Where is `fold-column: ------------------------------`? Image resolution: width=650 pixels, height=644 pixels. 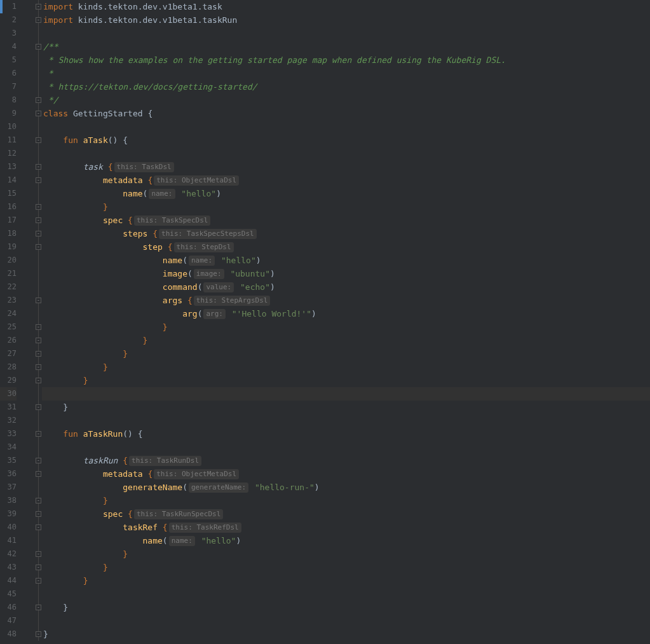
fold-column: ------------------------------ is located at coordinates (32, 322).